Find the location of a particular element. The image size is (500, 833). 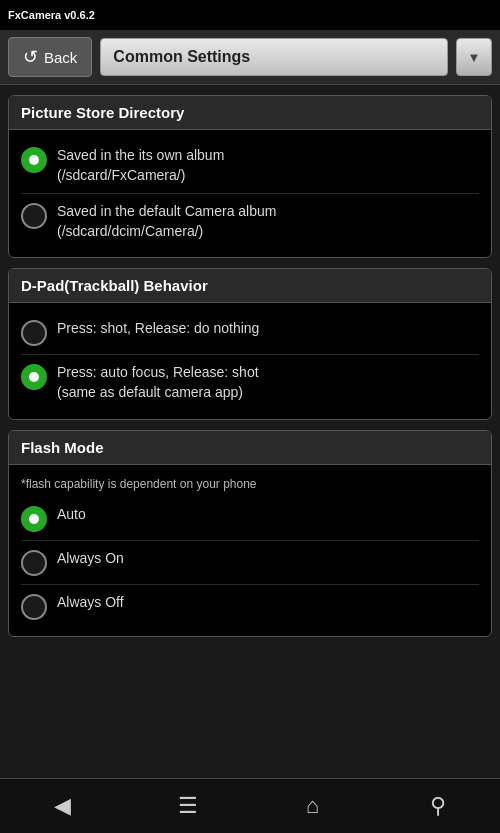

radio-press-shot-label: Press: shot, Release: do nothing is located at coordinates (158, 329).